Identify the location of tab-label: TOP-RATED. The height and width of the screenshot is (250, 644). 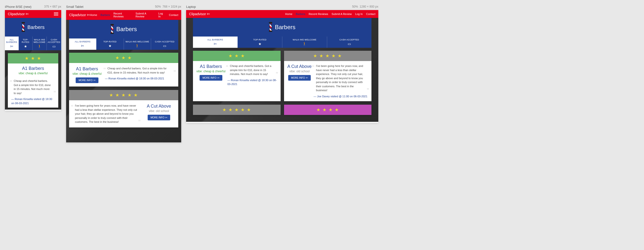
(26, 41).